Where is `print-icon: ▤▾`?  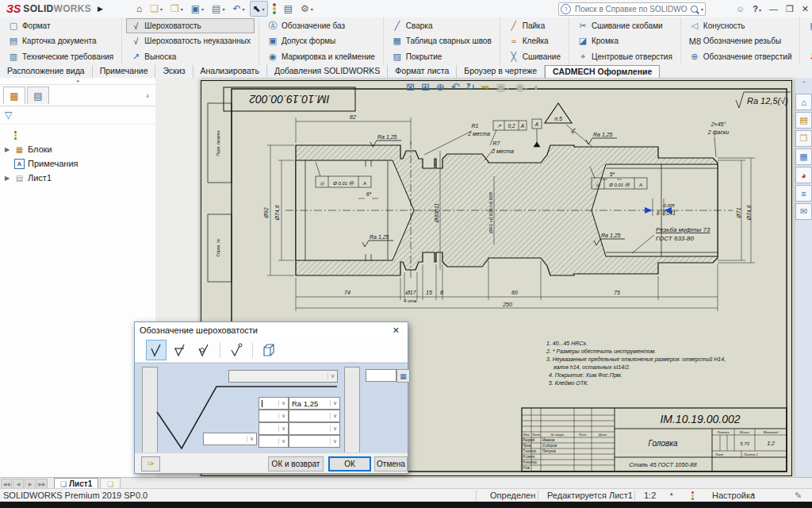
print-icon: ▤▾ is located at coordinates (218, 9).